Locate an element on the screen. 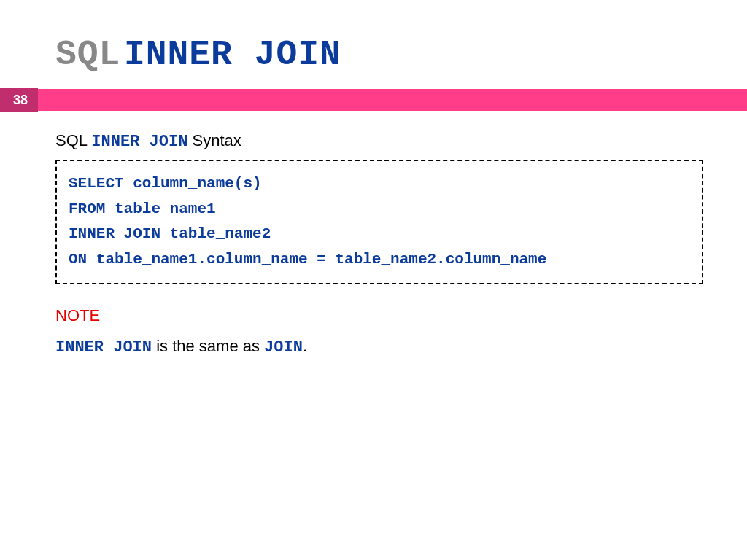  note-body: INNER JOIN is the same as JOIN. is located at coordinates (379, 347).